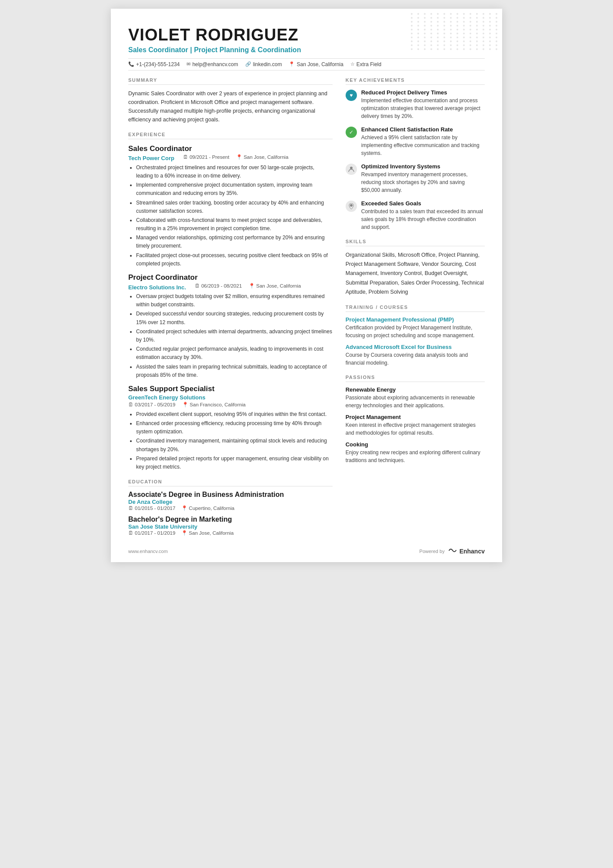 The width and height of the screenshot is (613, 868). Describe the element at coordinates (306, 48) in the screenshot. I see `header-section: VIOLET RODRIGUEZ Sales Coordinator | Pro…` at that location.